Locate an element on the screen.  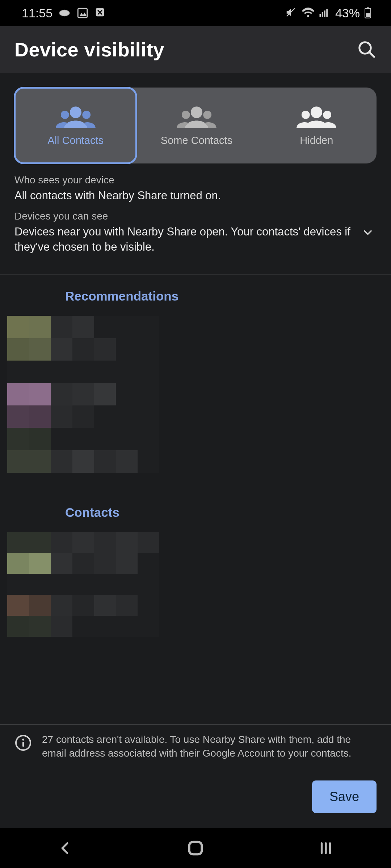
devices-you-can-see-row: Devices you can see Devices near you wit… is located at coordinates (196, 234).